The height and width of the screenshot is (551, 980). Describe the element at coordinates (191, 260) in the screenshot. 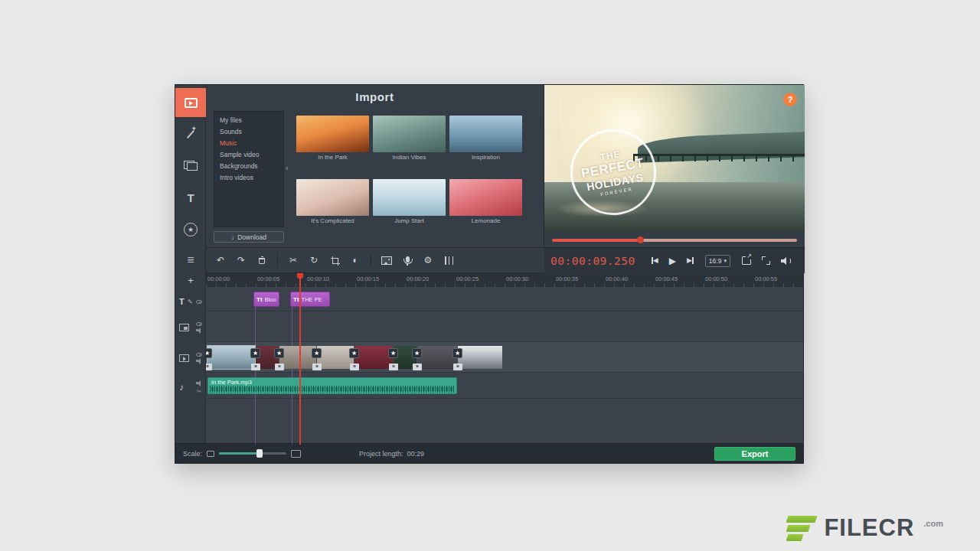

I see `track-list-button: ≡` at that location.